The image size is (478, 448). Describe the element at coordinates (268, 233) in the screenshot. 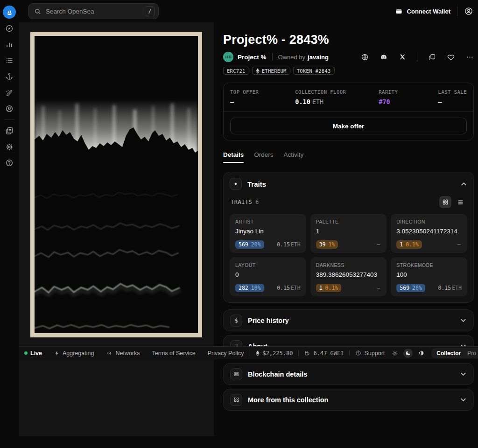

I see `trait-card-artist: ARTIST Jinyao Lin 56920% 0.15ETH` at that location.